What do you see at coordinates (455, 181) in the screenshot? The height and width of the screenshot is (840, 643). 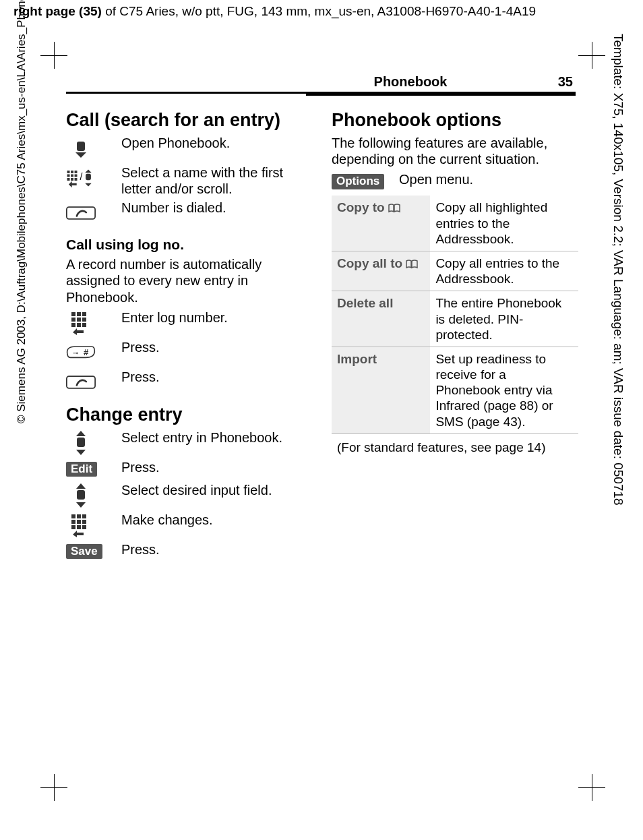 I see `step-row: Options Open menu.` at bounding box center [455, 181].